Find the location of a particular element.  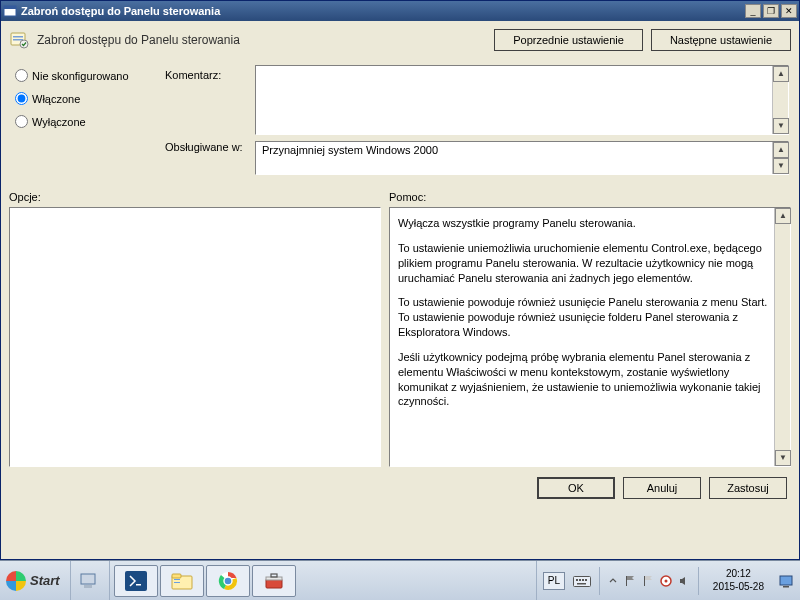

task-powershell is located at coordinates (136, 581).